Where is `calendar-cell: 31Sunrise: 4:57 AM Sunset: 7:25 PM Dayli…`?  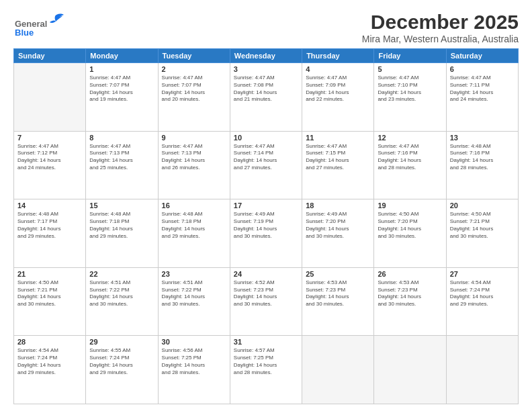
calendar-cell: 31Sunrise: 4:57 AM Sunset: 7:25 PM Dayli… is located at coordinates (266, 370).